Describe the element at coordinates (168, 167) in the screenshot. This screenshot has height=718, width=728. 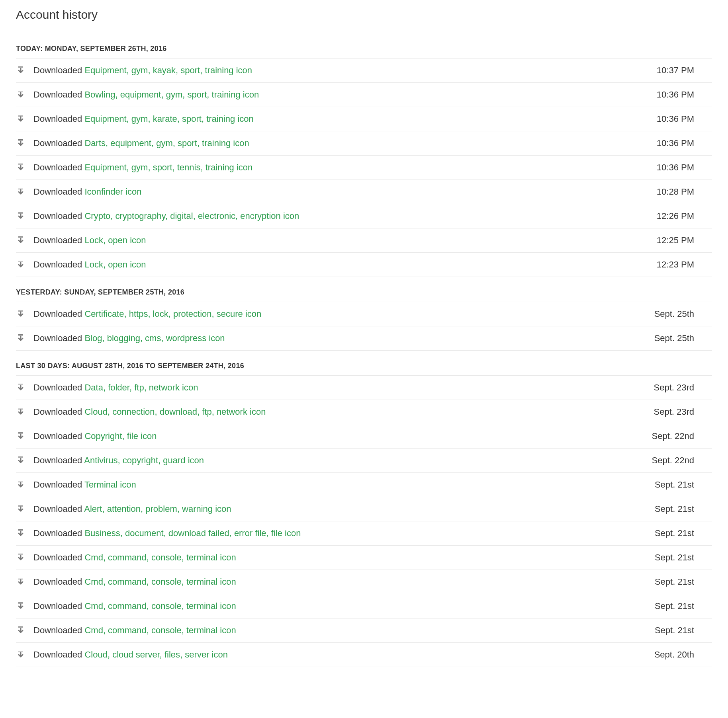
I see `icon-link: Equipment, gym, sport, tennis, training …` at that location.